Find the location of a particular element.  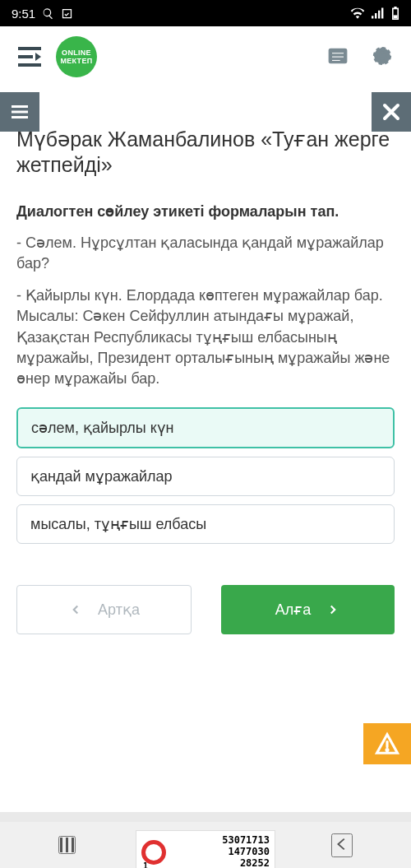

recents-icon is located at coordinates (67, 845).